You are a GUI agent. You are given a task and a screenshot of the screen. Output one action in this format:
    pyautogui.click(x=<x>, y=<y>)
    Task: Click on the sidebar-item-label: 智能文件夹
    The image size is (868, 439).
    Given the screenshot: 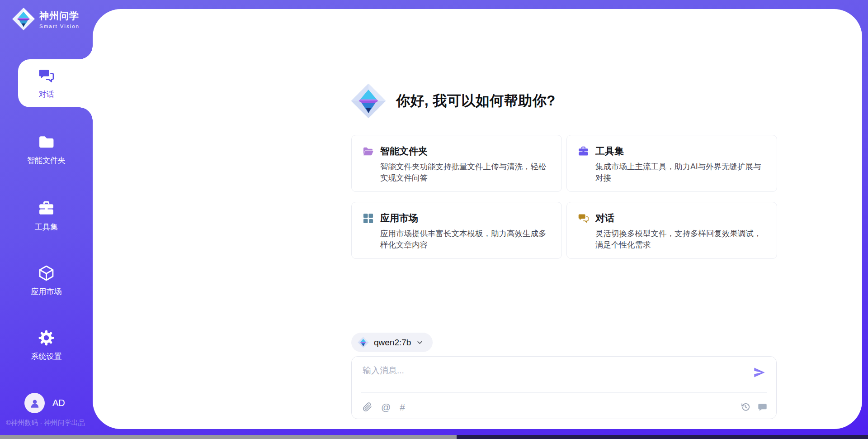 What is the action you would take?
    pyautogui.click(x=46, y=160)
    